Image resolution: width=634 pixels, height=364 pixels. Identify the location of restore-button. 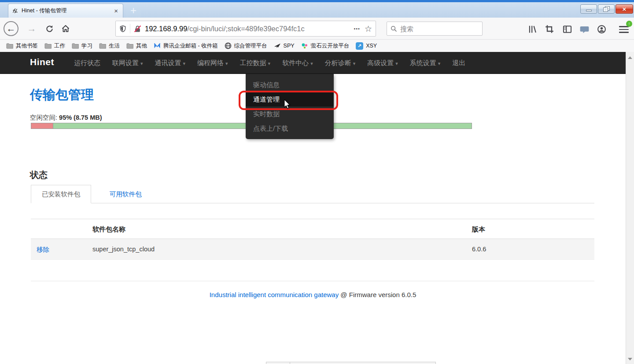
(606, 9).